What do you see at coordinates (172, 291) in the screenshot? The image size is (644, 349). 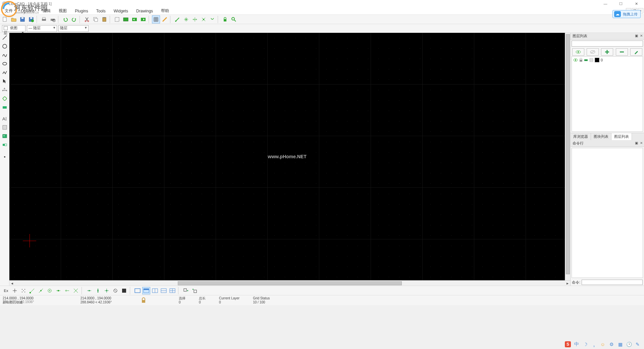 I see `view-mode-5-button` at bounding box center [172, 291].